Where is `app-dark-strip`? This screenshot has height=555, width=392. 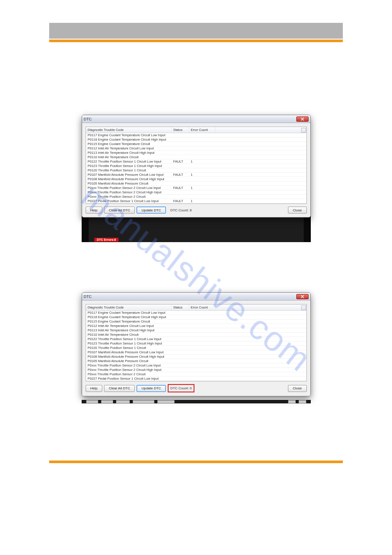
app-dark-strip is located at coordinates (196, 400).